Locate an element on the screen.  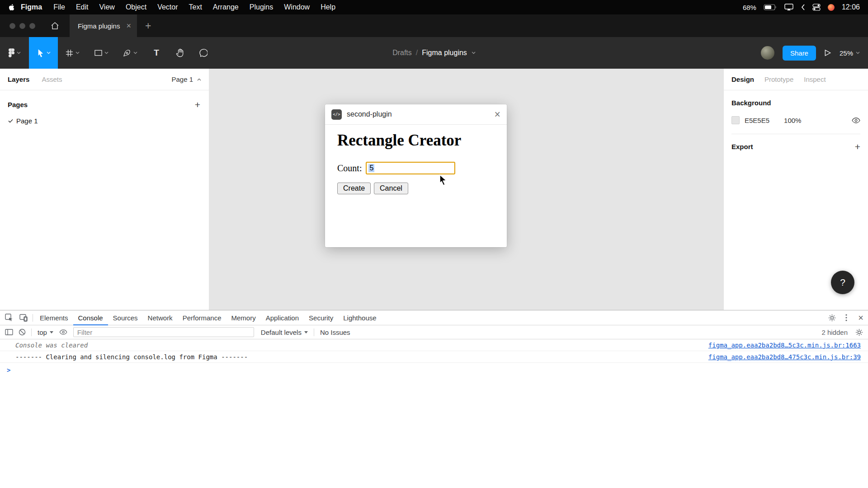
tab-design: Design is located at coordinates (743, 80).